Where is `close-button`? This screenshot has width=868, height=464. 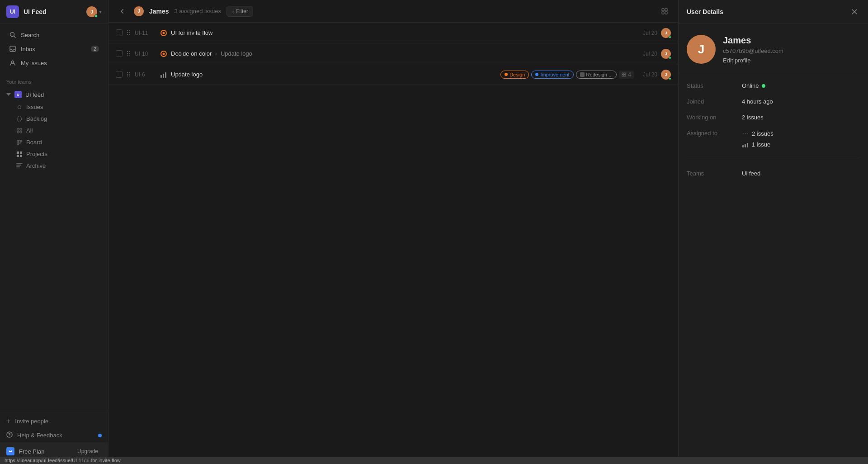 close-button is located at coordinates (854, 12).